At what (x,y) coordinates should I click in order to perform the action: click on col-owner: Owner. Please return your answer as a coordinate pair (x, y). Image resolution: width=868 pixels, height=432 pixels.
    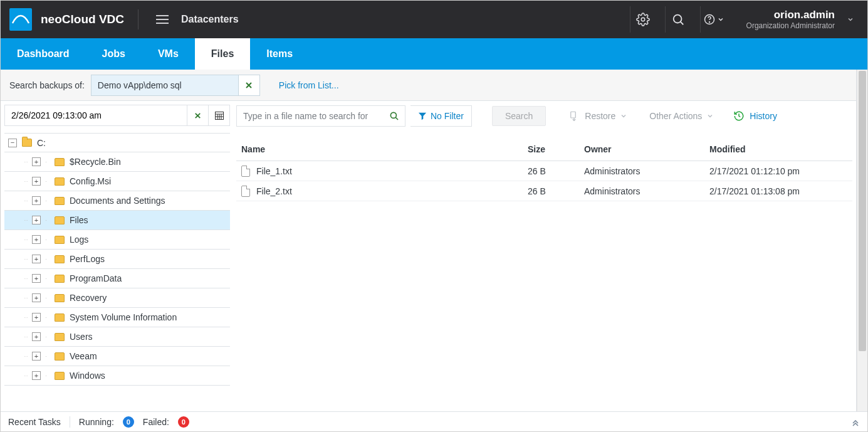
    Looking at the image, I should click on (647, 149).